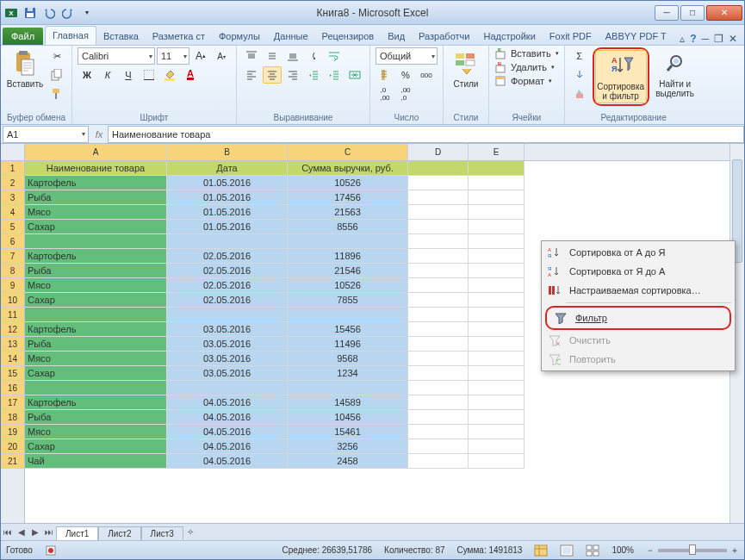 Image resolution: width=745 pixels, height=560 pixels. What do you see at coordinates (314, 75) in the screenshot?
I see `decrease-indent-icon` at bounding box center [314, 75].